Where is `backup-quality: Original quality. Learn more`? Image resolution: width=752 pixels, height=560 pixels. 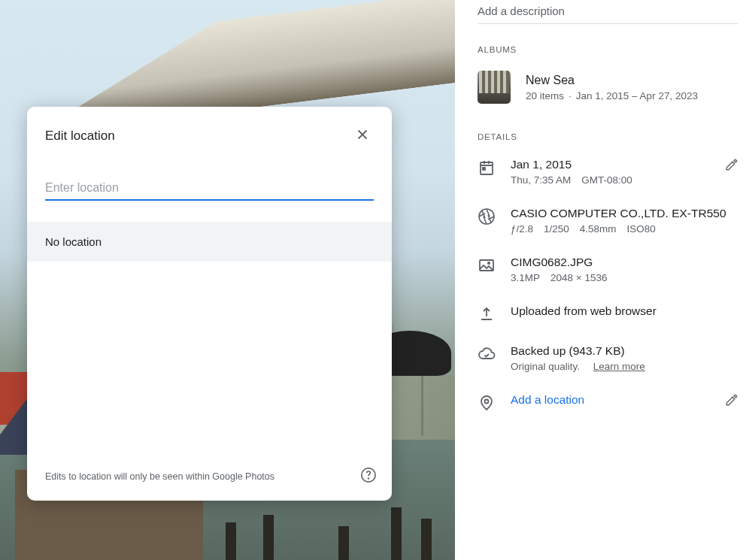 backup-quality: Original quality. Learn more is located at coordinates (624, 367).